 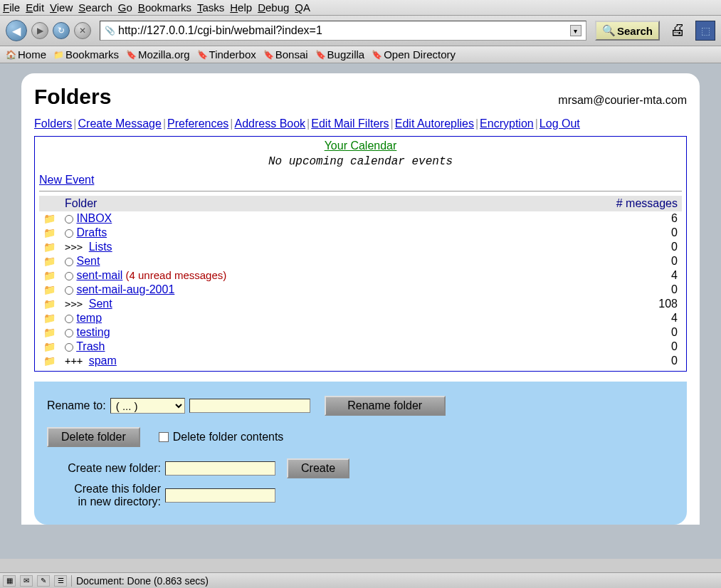 I want to click on link-icon: 🔖, so click(x=377, y=55).